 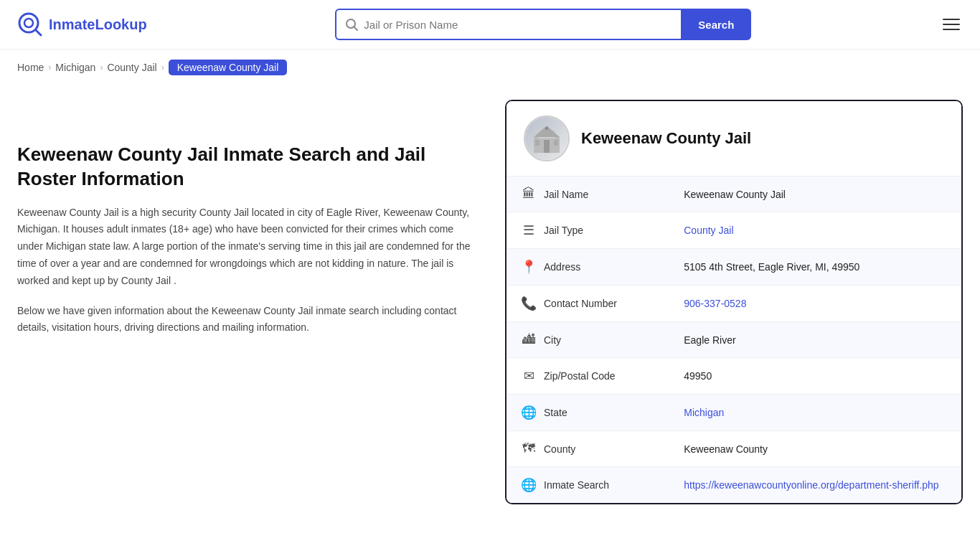 I want to click on search-button: Search, so click(x=716, y=24).